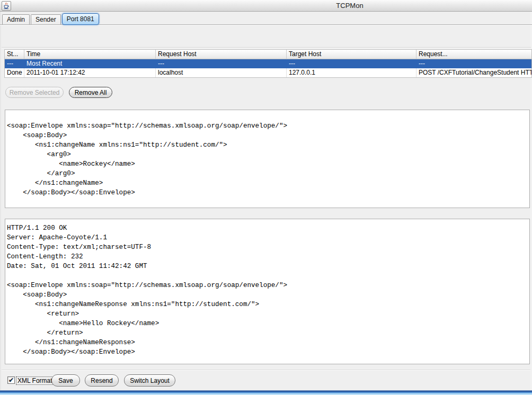  Describe the element at coordinates (266, 18) in the screenshot. I see `tab-strip: Admin Sender Port 8081` at that location.